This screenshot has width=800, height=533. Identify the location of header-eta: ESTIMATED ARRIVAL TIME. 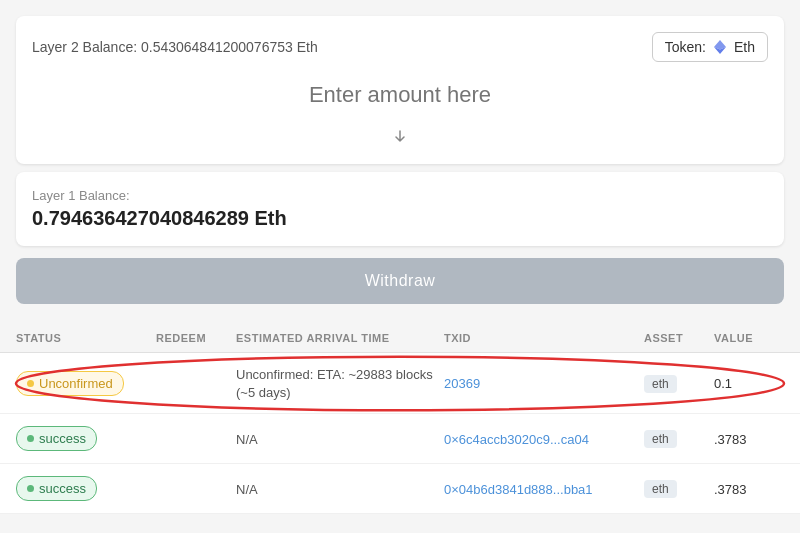
(340, 338).